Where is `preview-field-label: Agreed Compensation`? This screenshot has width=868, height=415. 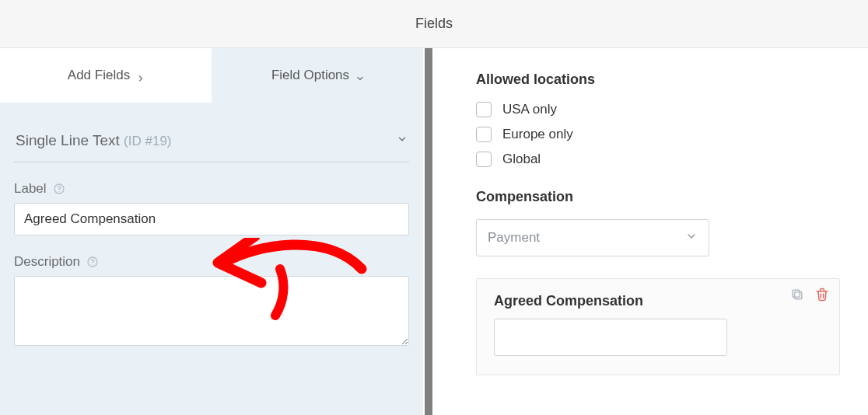
preview-field-label: Agreed Compensation is located at coordinates (658, 302).